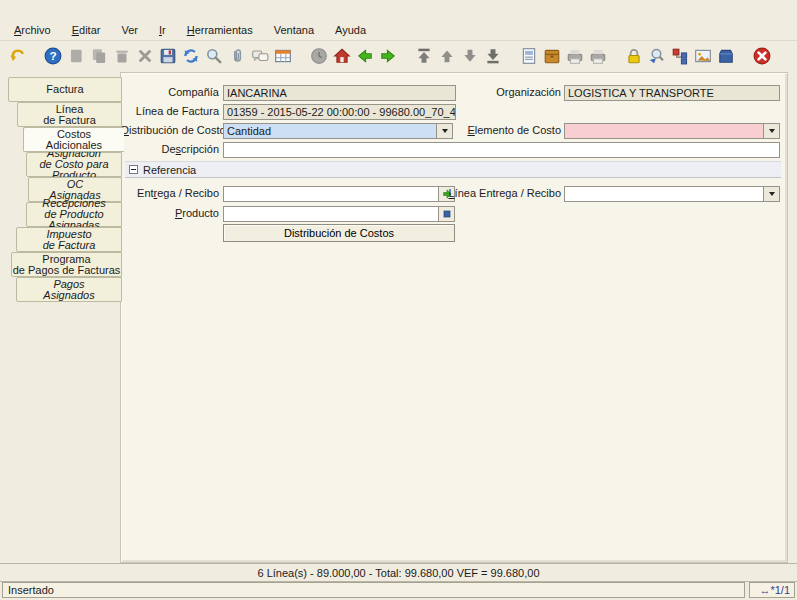 The image size is (797, 600). What do you see at coordinates (398, 590) in the screenshot?
I see `bottom-status-bar: Insertado ↔*1/1` at bounding box center [398, 590].